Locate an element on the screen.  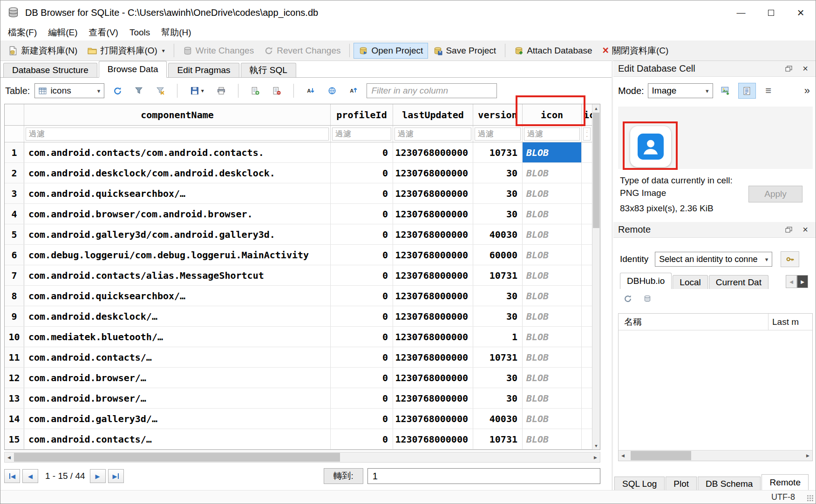
menu-tools: Tools is located at coordinates (140, 33).